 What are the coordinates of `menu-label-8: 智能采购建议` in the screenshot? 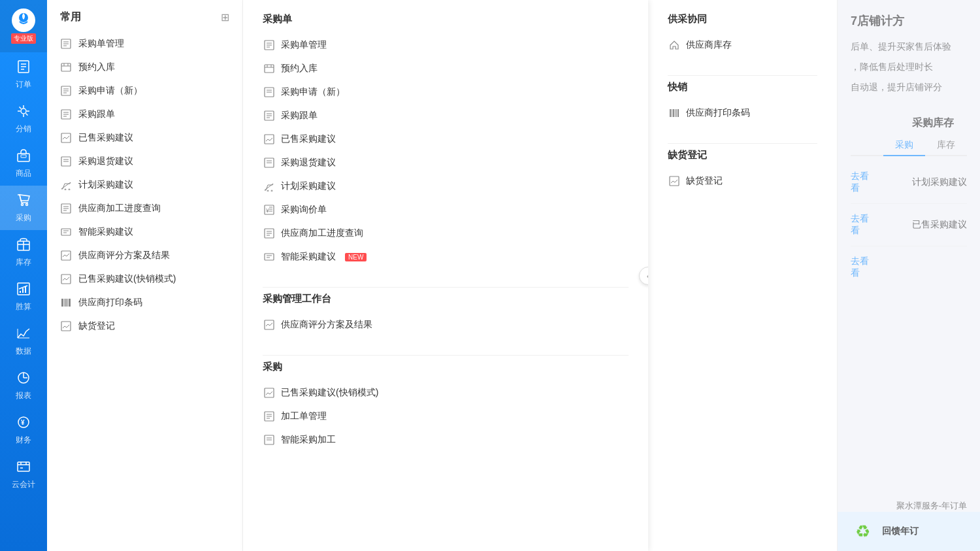 It's located at (106, 232).